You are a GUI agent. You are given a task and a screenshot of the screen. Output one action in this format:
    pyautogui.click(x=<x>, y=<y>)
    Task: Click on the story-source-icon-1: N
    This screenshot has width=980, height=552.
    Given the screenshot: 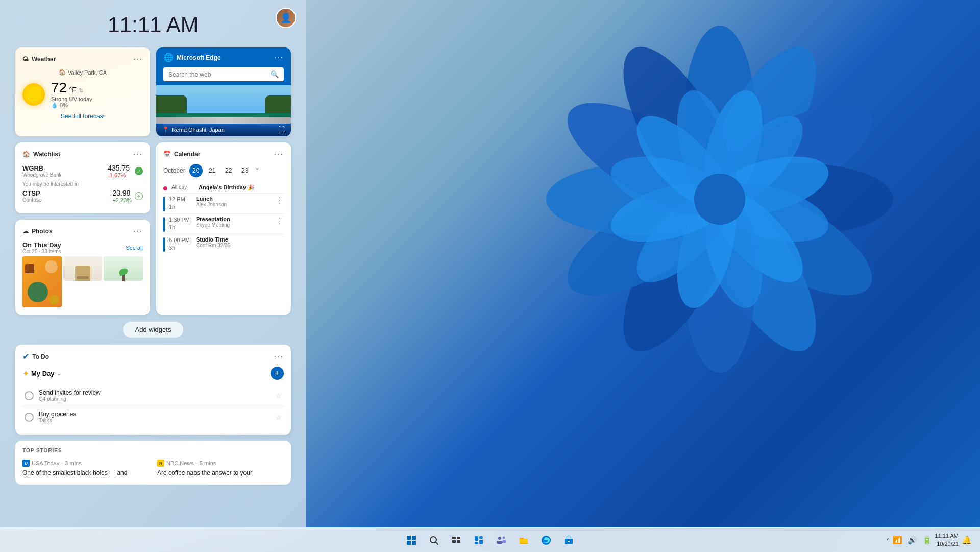 What is the action you would take?
    pyautogui.click(x=161, y=463)
    